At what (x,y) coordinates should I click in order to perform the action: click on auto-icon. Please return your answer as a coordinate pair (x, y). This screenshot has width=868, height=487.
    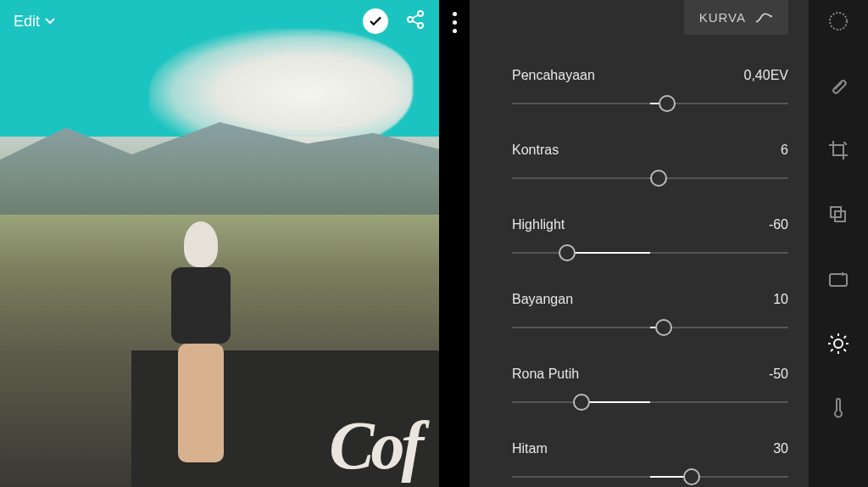
    Looking at the image, I should click on (838, 279).